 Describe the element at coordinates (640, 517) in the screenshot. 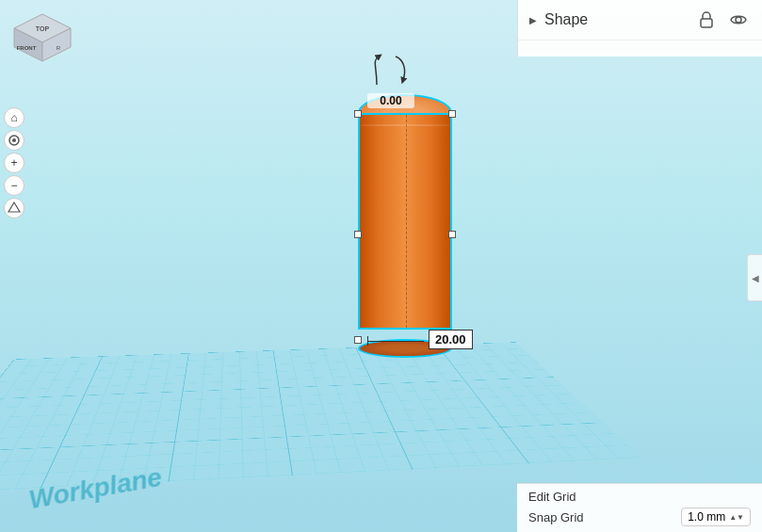

I see `snap-grid-row: Snap Grid 1.0 mm ▲▼` at that location.